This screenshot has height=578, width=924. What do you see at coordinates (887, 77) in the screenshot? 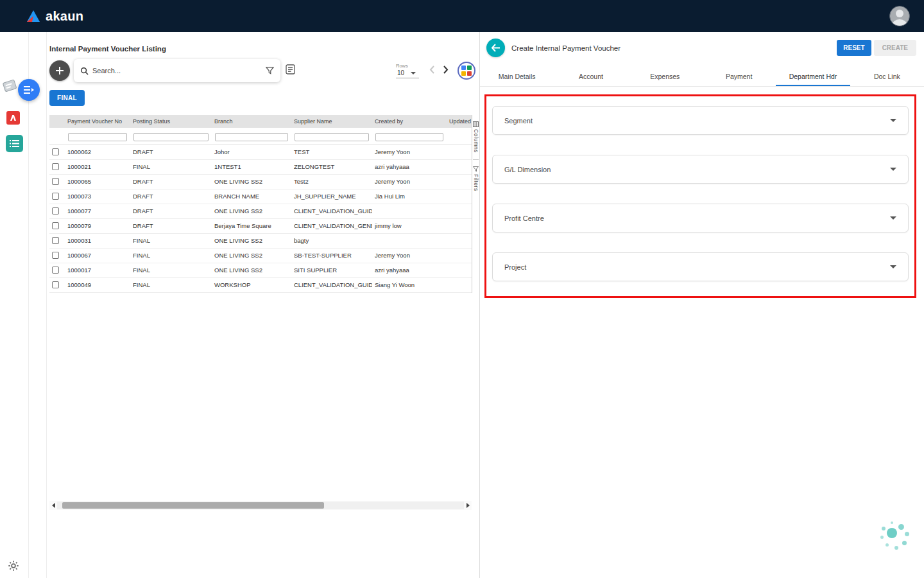
I see `tab-doc-link: Doc Link` at bounding box center [887, 77].